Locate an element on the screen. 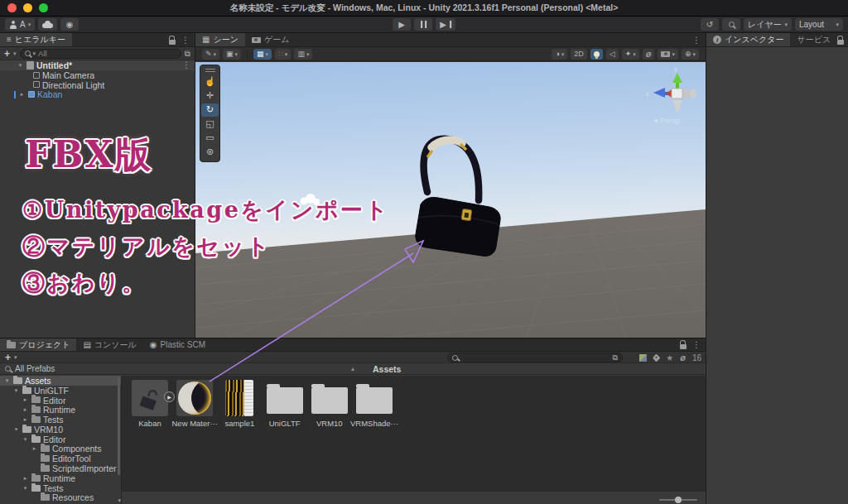 This screenshot has height=504, width=848. expand-arrow-icon: ▸ is located at coordinates (22, 94).